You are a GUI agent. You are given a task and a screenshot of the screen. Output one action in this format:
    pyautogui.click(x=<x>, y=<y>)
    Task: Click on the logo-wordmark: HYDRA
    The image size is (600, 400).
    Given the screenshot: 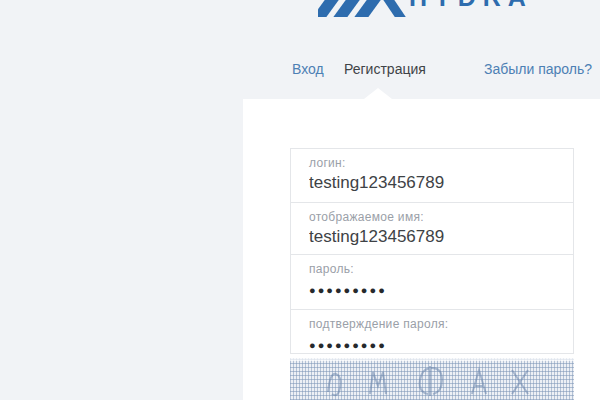 What is the action you would take?
    pyautogui.click(x=489, y=5)
    